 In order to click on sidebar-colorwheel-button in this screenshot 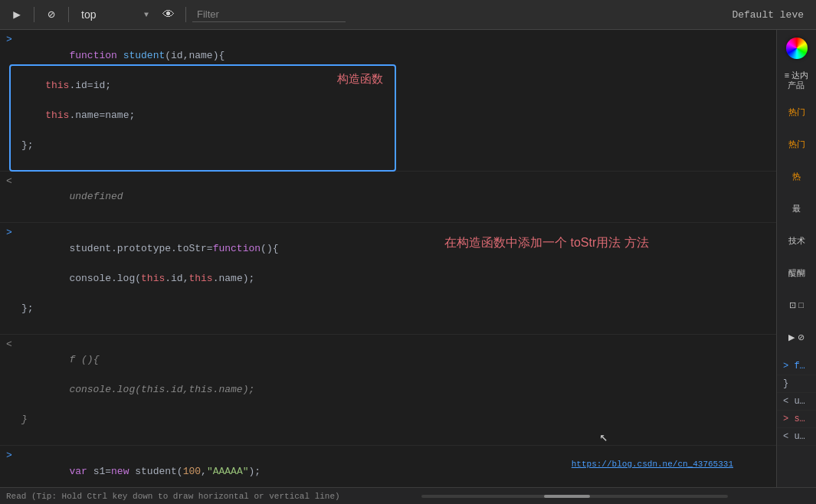, I will do `click(797, 48)`.